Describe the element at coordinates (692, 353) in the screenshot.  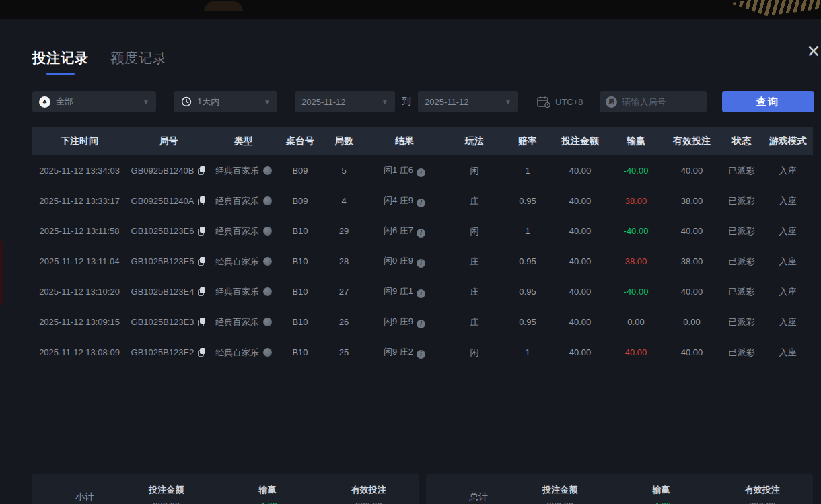
I see `cell-valid-bet: 40.00` at that location.